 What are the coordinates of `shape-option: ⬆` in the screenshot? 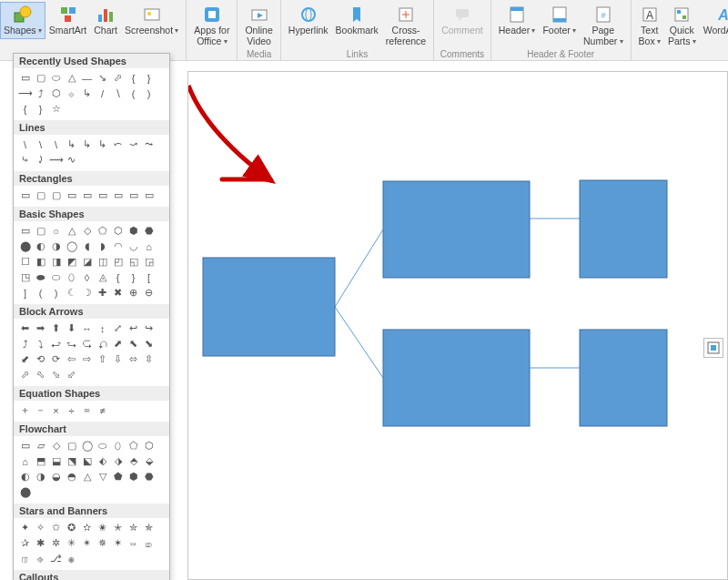 It's located at (56, 328).